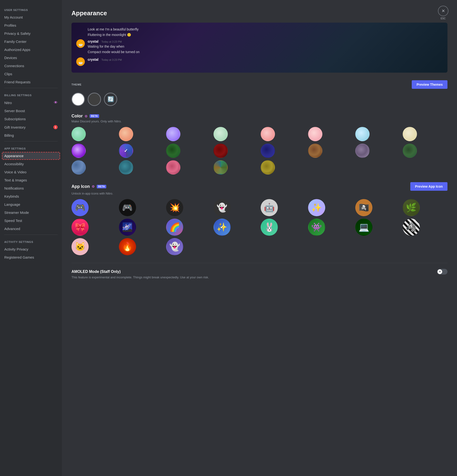  I want to click on sidebar-item-label-gift-inventory: Gift Inventory, so click(15, 127).